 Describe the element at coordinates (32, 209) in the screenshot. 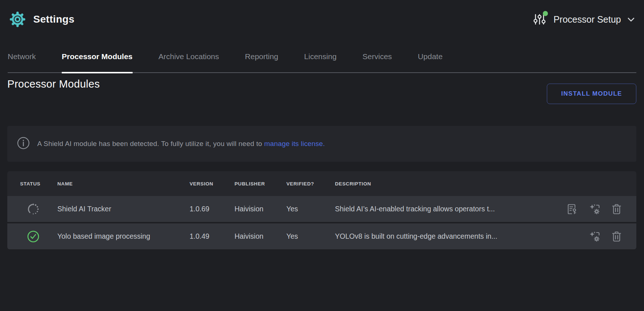

I see `status-loading-icon` at that location.